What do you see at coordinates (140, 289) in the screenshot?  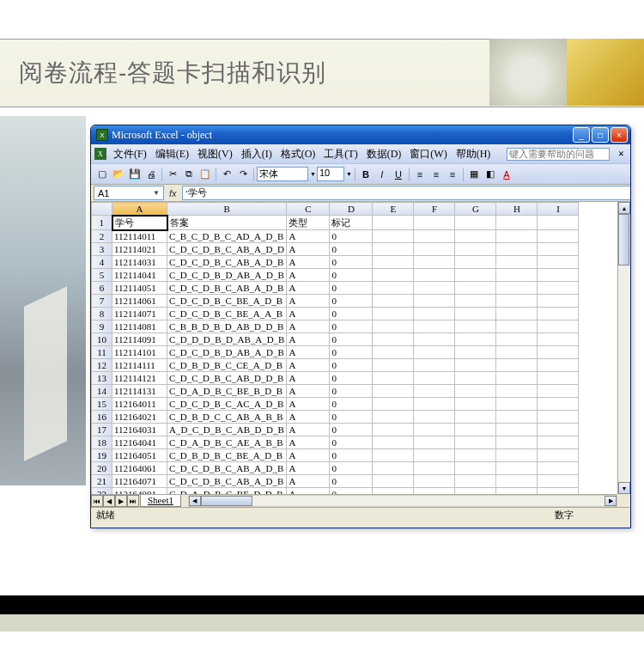 I see `cell: 112114051` at bounding box center [140, 289].